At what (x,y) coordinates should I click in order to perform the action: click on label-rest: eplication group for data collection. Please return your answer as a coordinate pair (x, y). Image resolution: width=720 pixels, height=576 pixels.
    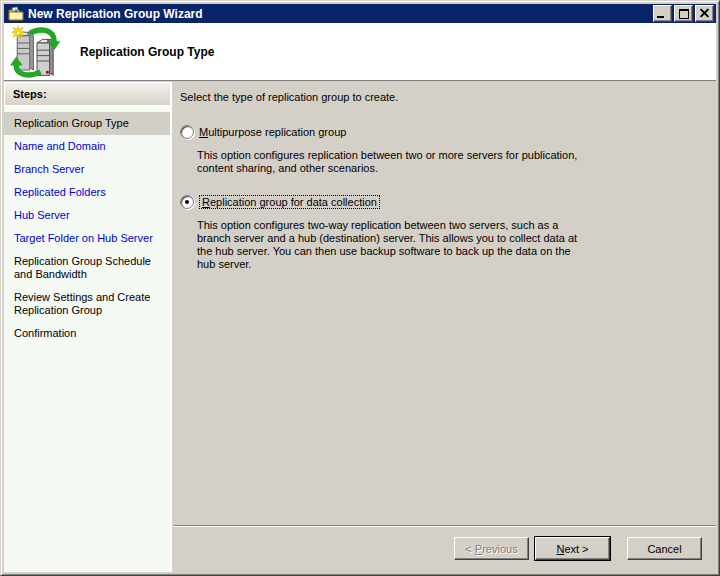
    Looking at the image, I should click on (294, 202).